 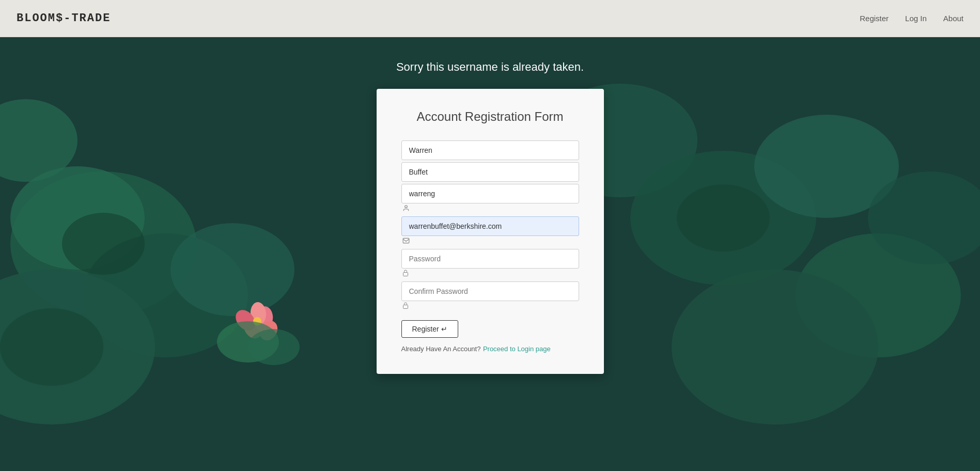 I want to click on login-prompt: Already Have An Account? Proceed to Logi…, so click(x=490, y=349).